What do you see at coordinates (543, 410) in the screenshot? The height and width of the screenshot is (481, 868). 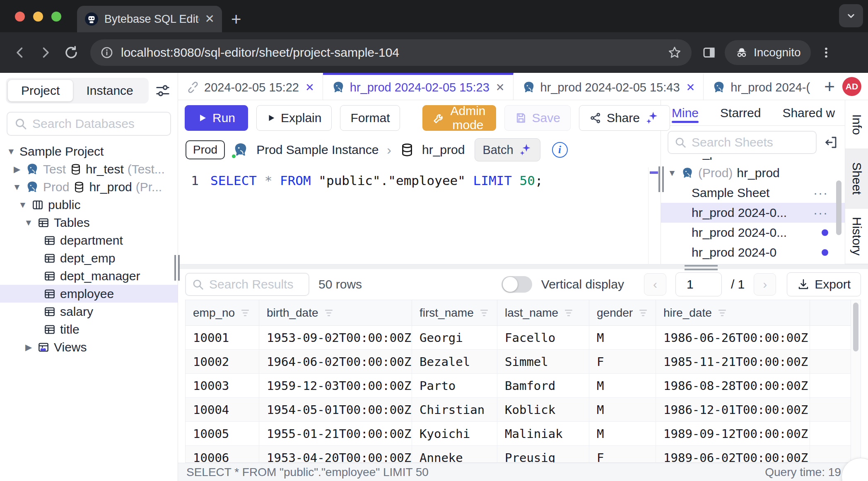 I see `cell: Koblick` at bounding box center [543, 410].